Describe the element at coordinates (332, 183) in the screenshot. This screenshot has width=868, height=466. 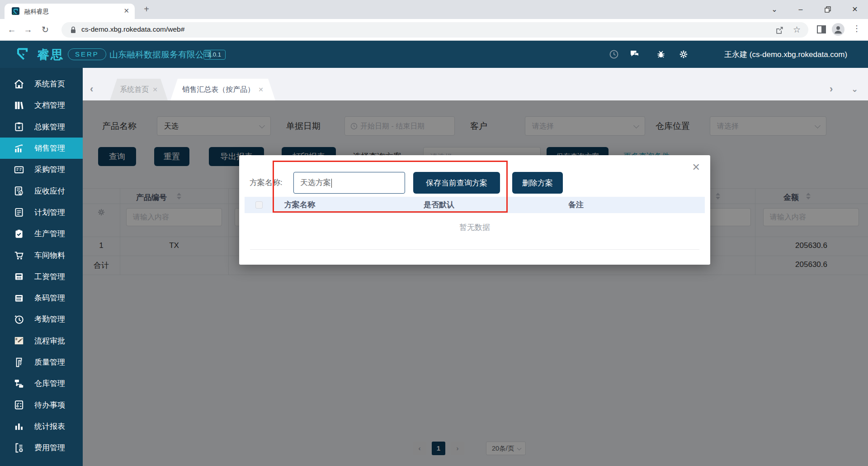
I see `text-cursor` at that location.